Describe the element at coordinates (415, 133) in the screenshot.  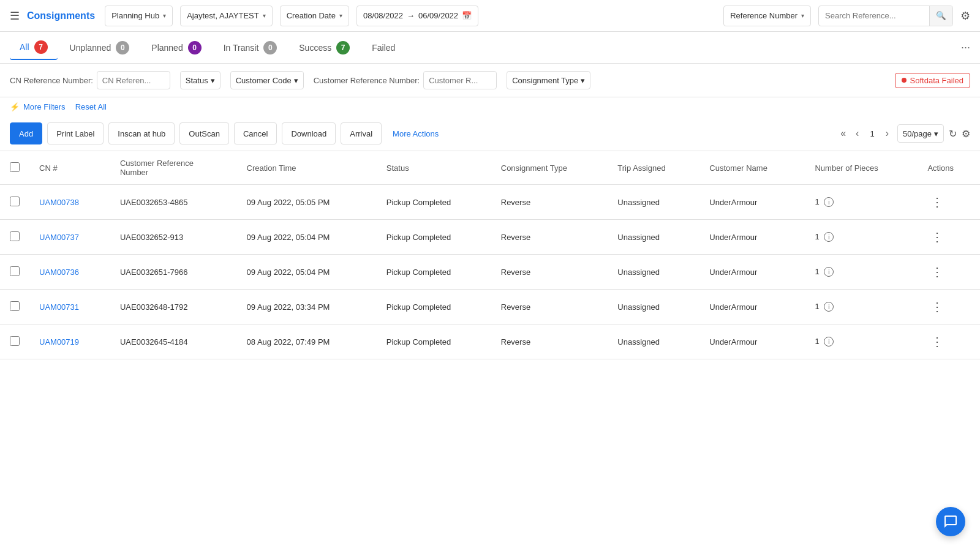
I see `more-actions-button: More Actions` at that location.